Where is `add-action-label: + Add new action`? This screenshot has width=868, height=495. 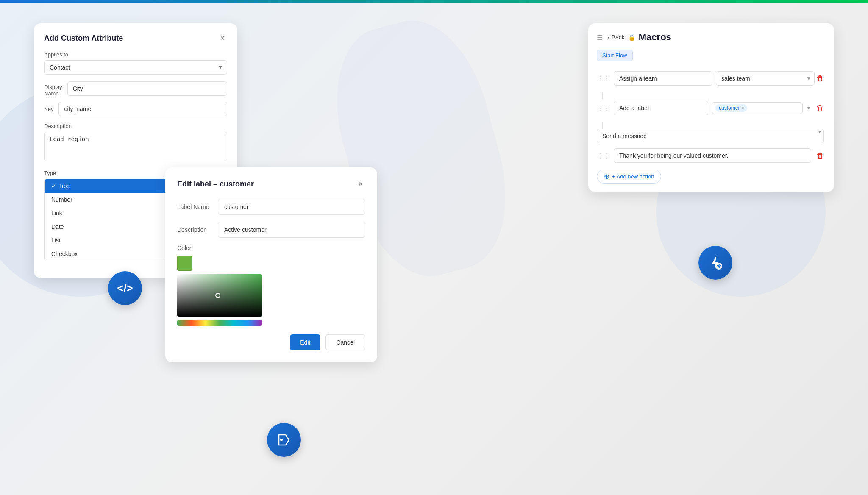
add-action-label: + Add new action is located at coordinates (633, 176).